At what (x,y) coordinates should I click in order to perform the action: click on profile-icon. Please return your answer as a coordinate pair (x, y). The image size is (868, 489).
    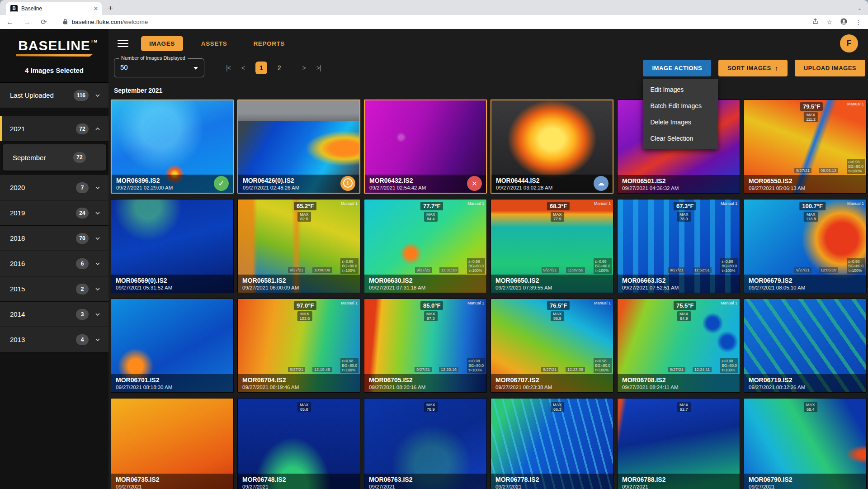
    Looking at the image, I should click on (844, 22).